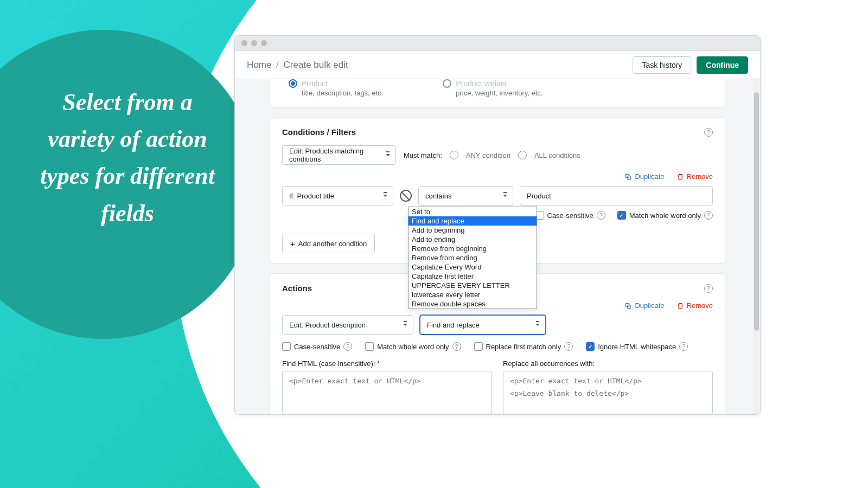 The image size is (868, 488). Describe the element at coordinates (315, 84) in the screenshot. I see `radio-product-label: Product` at that location.